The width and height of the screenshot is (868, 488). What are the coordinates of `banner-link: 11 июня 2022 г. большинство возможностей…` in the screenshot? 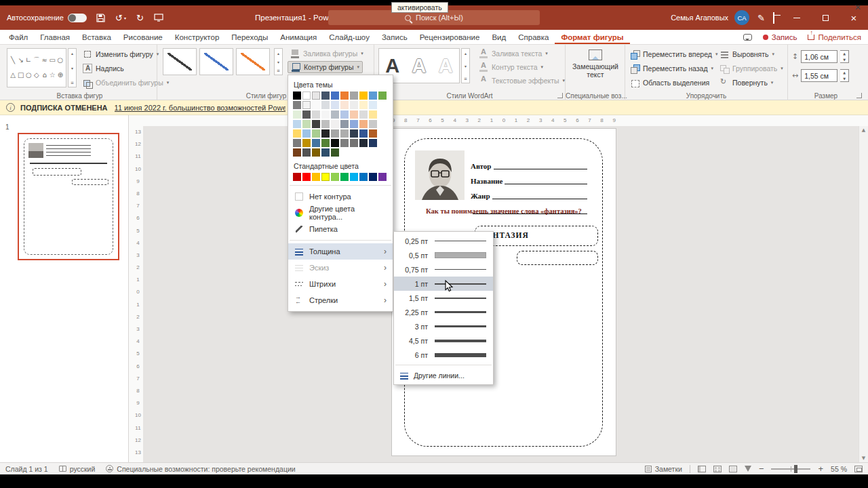 It's located at (200, 108).